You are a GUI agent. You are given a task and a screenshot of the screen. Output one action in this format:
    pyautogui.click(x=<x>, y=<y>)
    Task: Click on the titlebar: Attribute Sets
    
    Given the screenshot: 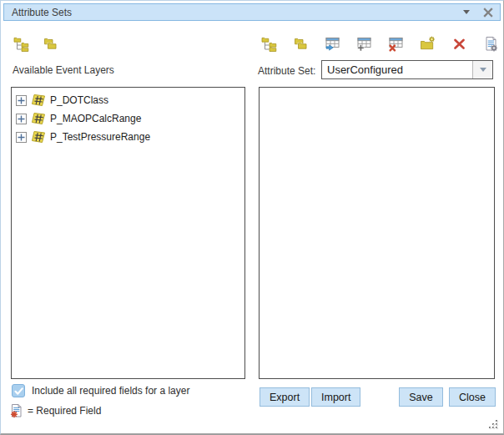 What is the action you would take?
    pyautogui.click(x=252, y=12)
    